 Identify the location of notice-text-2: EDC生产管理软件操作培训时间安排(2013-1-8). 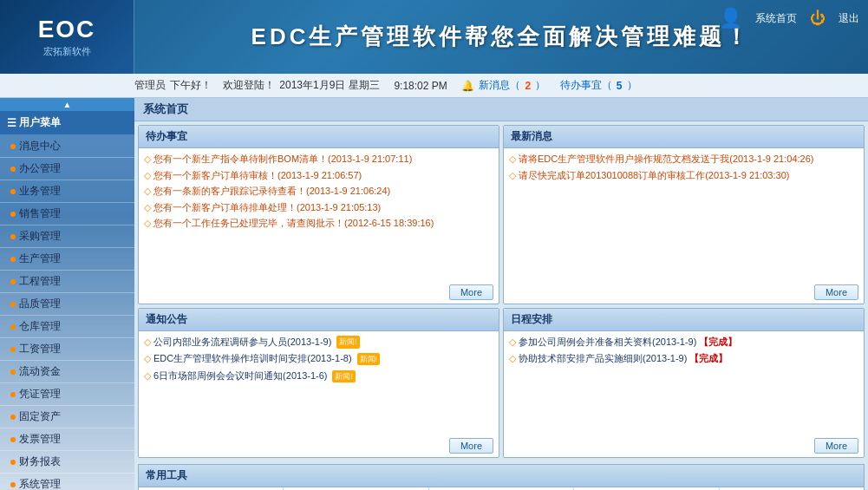
(253, 359).